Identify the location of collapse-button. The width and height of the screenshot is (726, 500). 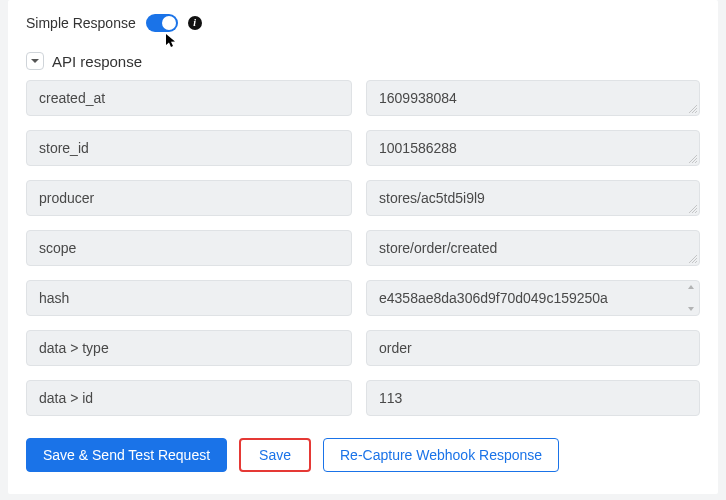
(35, 61).